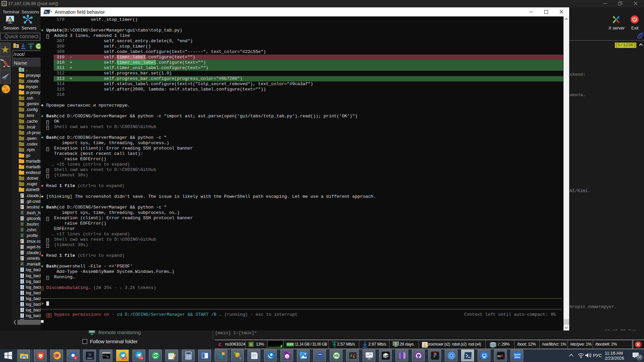  I want to click on svg-text: 715, so click(141, 358).